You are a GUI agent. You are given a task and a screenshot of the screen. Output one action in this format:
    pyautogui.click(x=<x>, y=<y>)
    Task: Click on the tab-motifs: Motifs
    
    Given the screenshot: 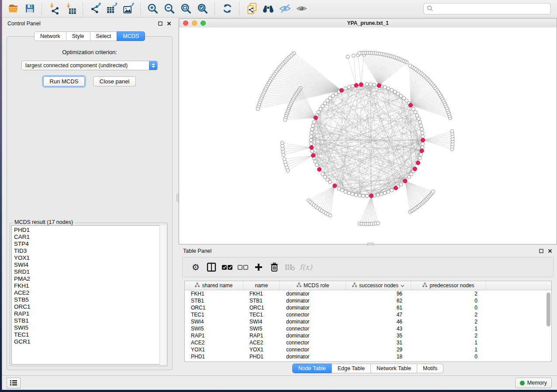 What is the action you would take?
    pyautogui.click(x=430, y=368)
    